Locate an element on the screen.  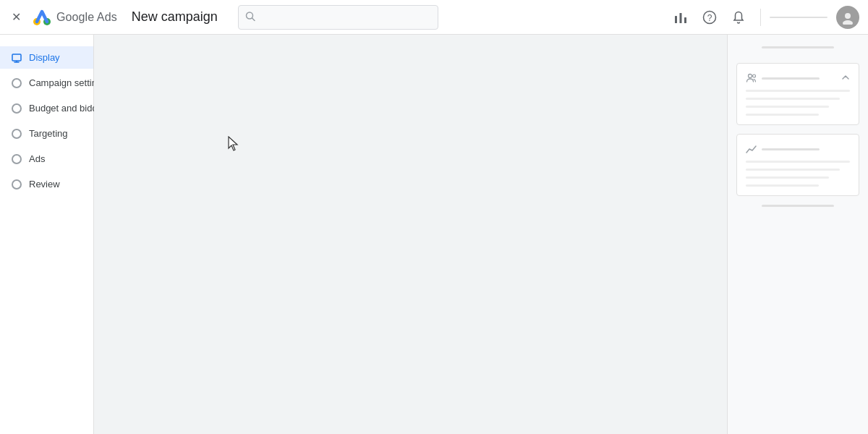
search-bar is located at coordinates (339, 17).